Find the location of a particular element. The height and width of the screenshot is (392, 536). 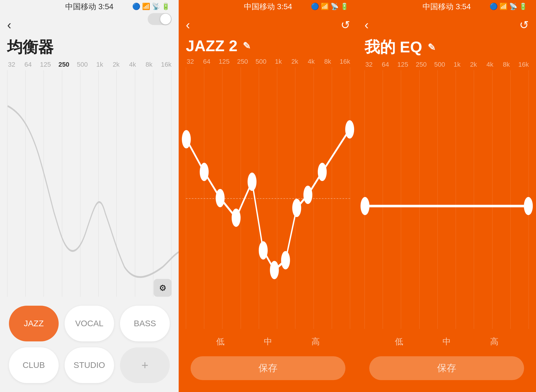

freq-8k-2: 8k is located at coordinates (328, 62).